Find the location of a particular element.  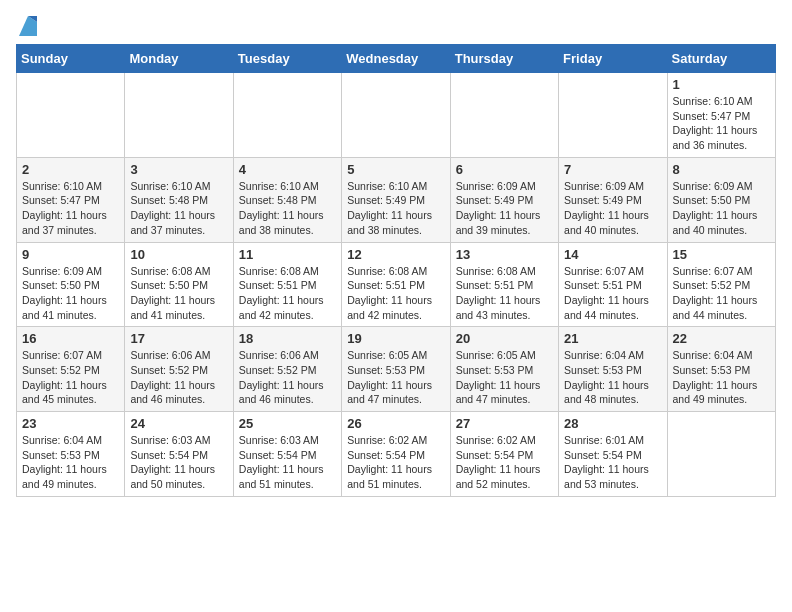

calendar-cell: 12Sunrise: 6:08 AM Sunset: 5:51 PM Dayli… is located at coordinates (396, 284).